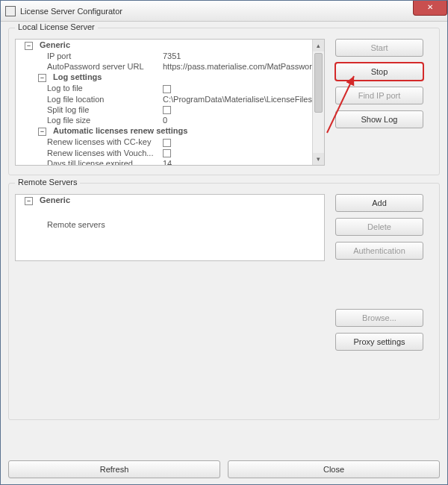 Image resolution: width=448 pixels, height=485 pixels. What do you see at coordinates (167, 154) in the screenshot?
I see `checkbox-renew-vouch` at bounding box center [167, 154].